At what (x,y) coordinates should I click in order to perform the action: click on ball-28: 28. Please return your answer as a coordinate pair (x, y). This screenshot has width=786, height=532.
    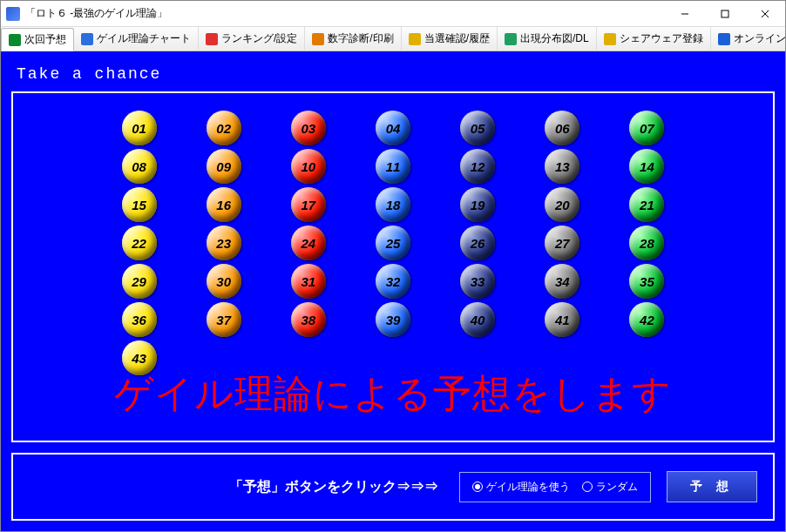
    Looking at the image, I should click on (647, 243).